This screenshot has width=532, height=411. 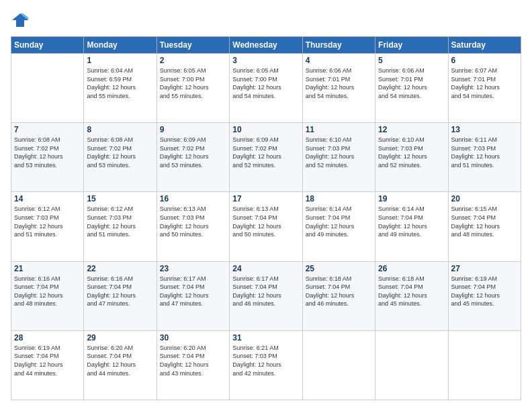 I want to click on day-number: 19, so click(x=411, y=199).